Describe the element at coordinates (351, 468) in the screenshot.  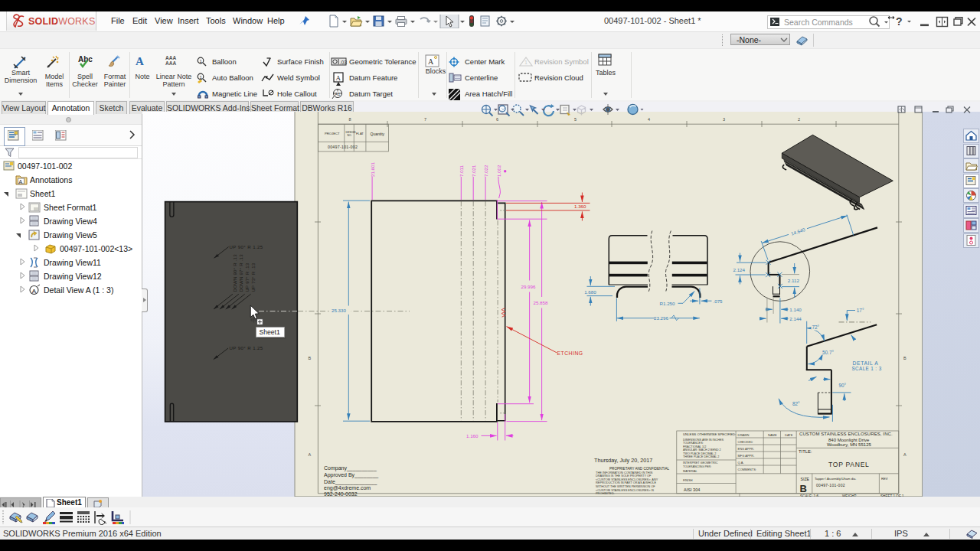
I see `svg-text: Company__________` at that location.